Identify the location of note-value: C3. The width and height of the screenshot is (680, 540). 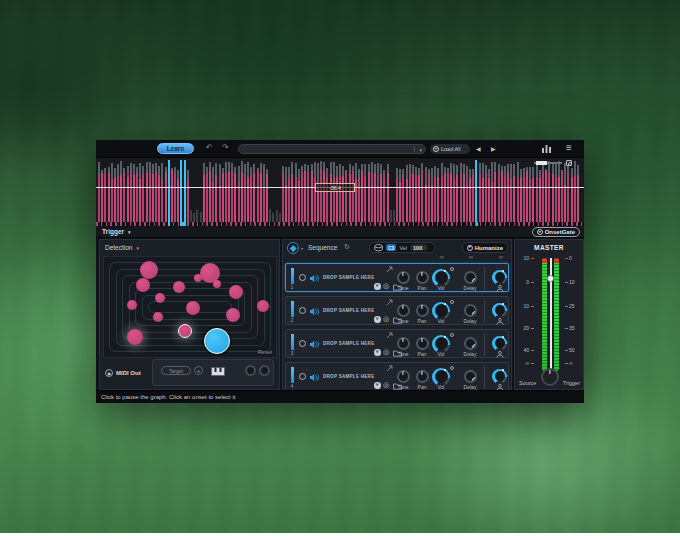
(391, 248).